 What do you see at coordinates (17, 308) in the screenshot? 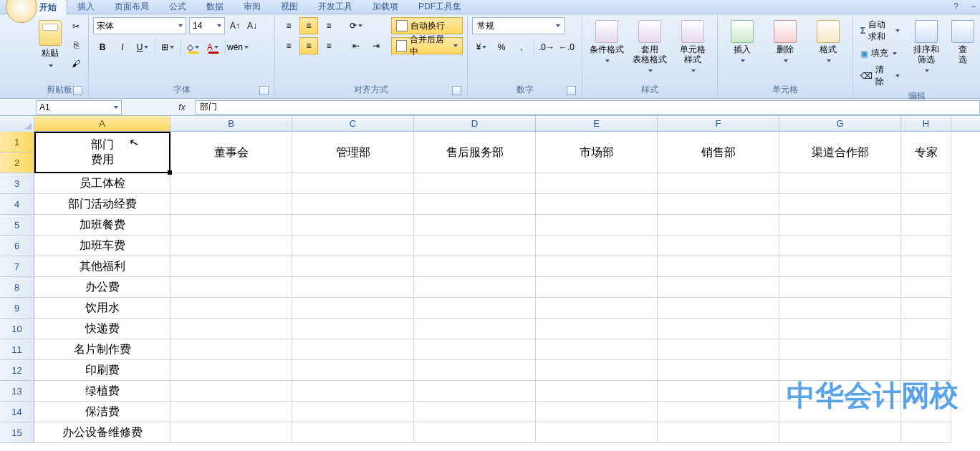
I see `row-header-9: 9` at bounding box center [17, 308].